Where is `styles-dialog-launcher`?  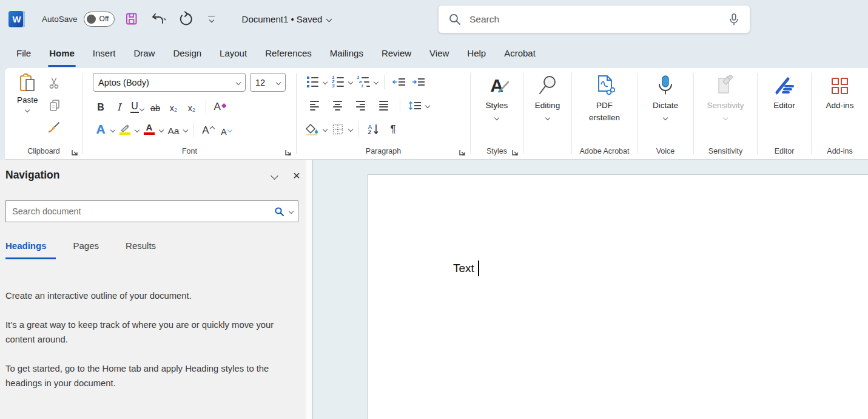
styles-dialog-launcher is located at coordinates (515, 152).